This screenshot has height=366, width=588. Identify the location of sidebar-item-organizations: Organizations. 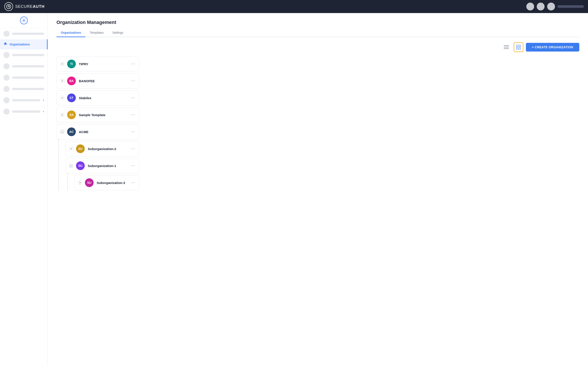
(24, 45).